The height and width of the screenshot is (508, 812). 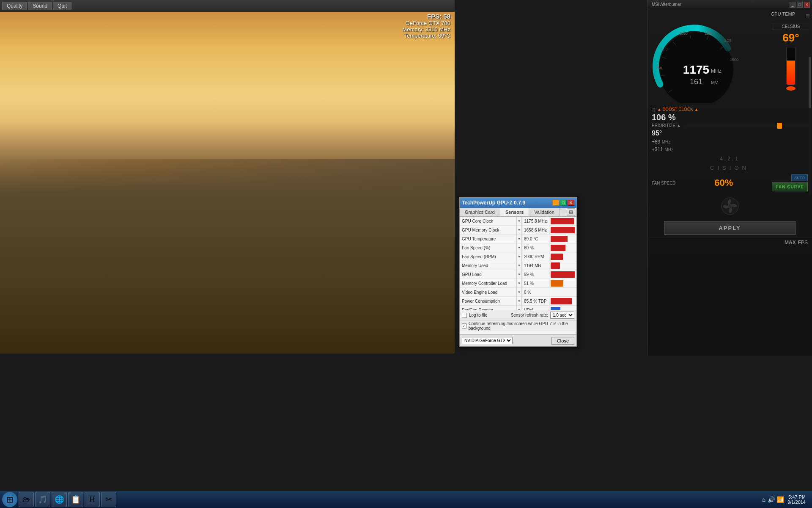 What do you see at coordinates (669, 150) in the screenshot?
I see `mhz-unit-2: MHz` at bounding box center [669, 150].